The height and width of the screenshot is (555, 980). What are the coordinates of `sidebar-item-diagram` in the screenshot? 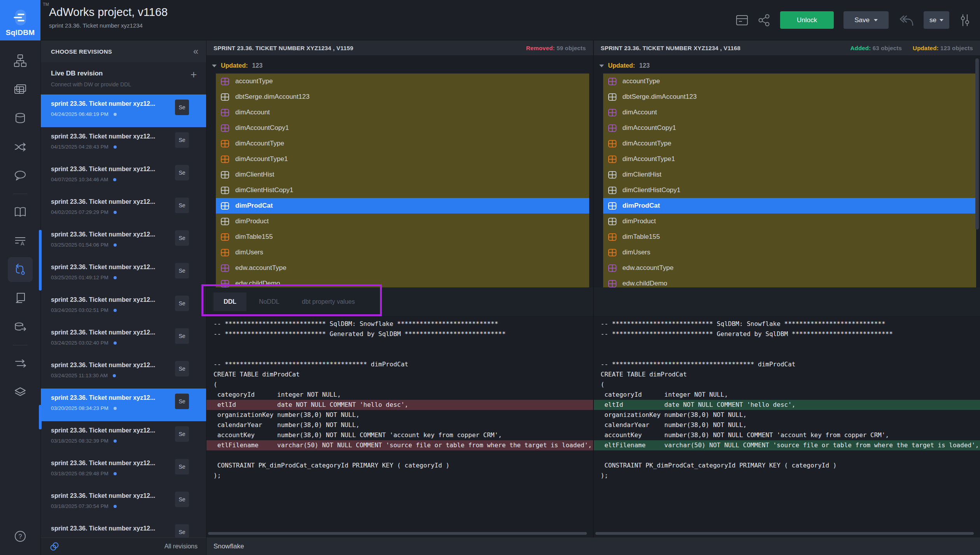 It's located at (20, 61).